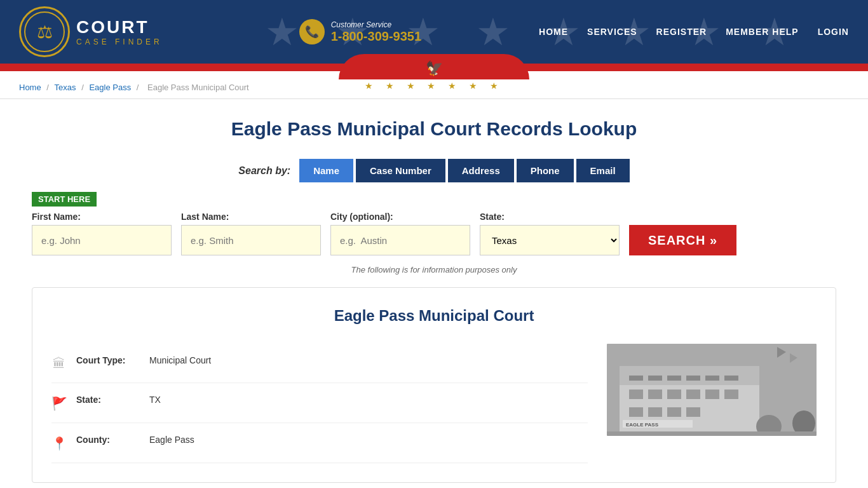 The image size is (868, 488). What do you see at coordinates (434, 129) in the screenshot?
I see `page-title: Eagle Pass Municipal Court Records Looku…` at bounding box center [434, 129].